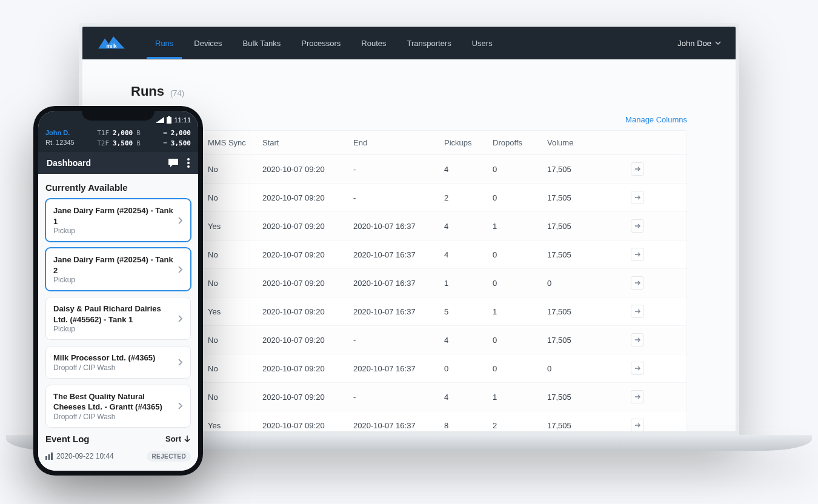 This screenshot has height=504, width=818. Describe the element at coordinates (409, 120) in the screenshot. I see `manage-columns-link: Manage Columns` at that location.